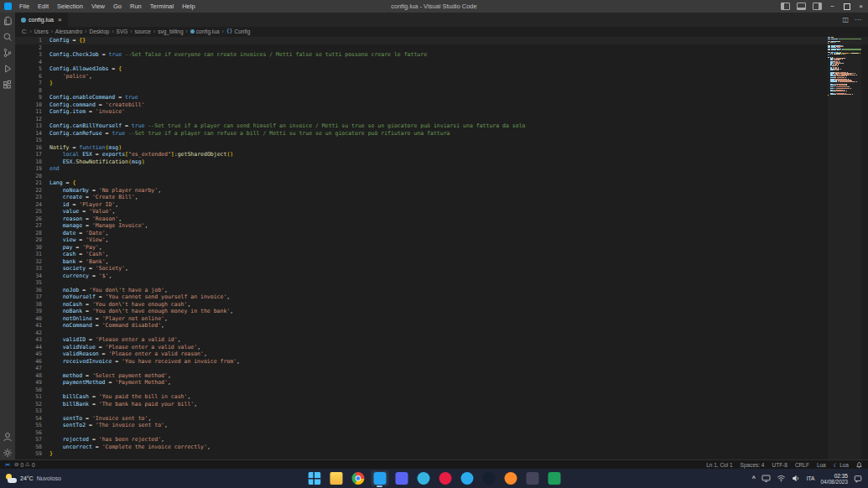  Describe the element at coordinates (441, 106) in the screenshot. I see `code-line: 10Config.command = 'createbill'` at that location.